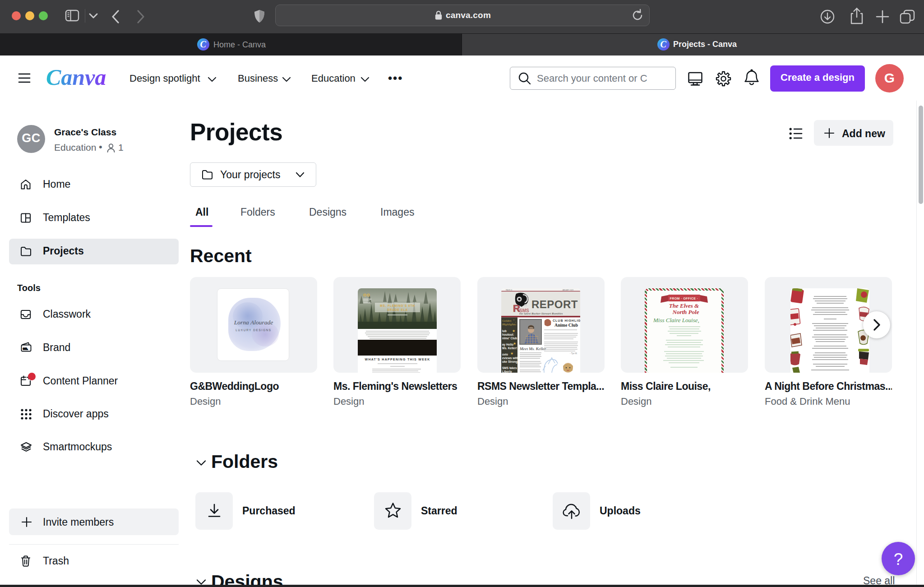  I want to click on svg-text: co., so click(25, 348).